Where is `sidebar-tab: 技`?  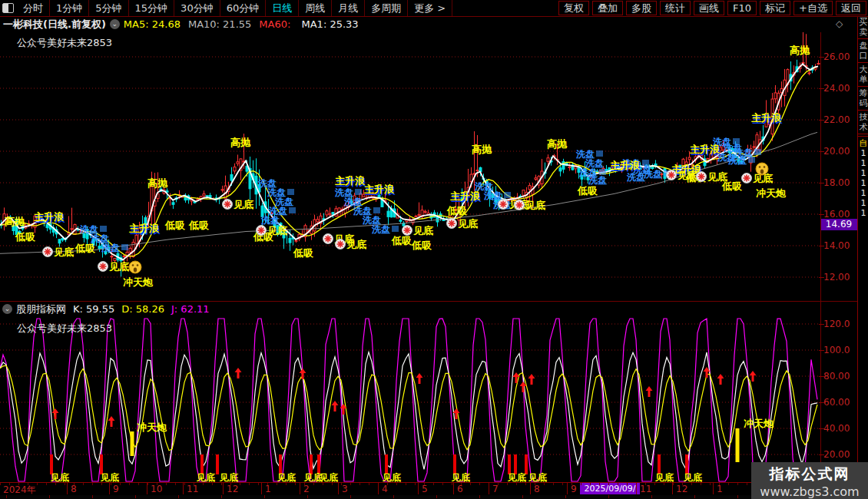
sidebar-tab: 技 is located at coordinates (863, 117).